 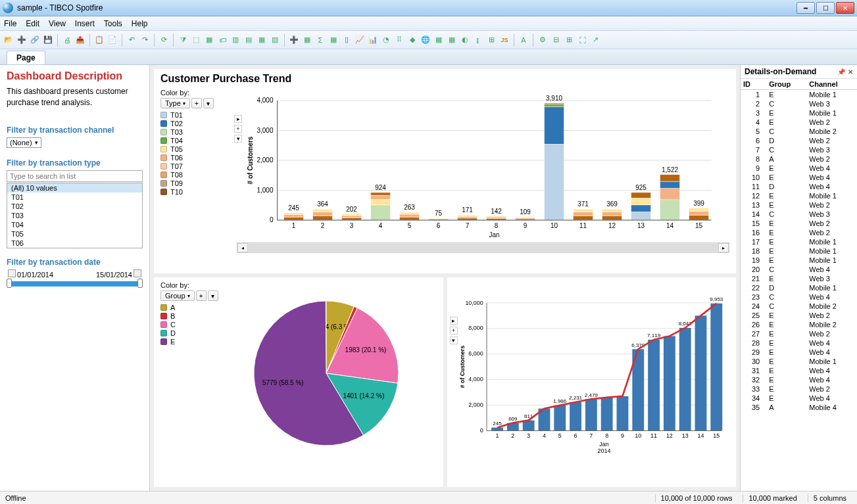 What do you see at coordinates (139, 24) in the screenshot?
I see `menu-help: Help` at bounding box center [139, 24].